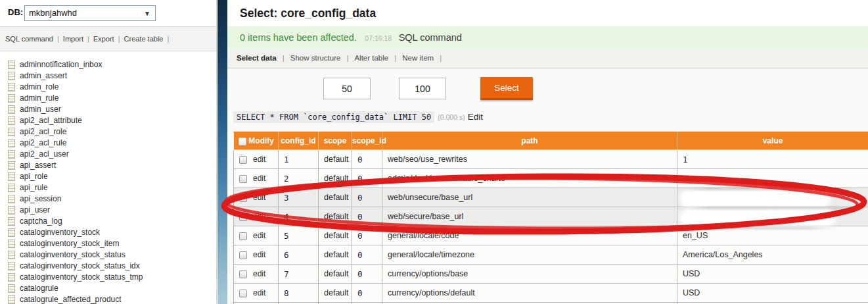 The image size is (868, 304). What do you see at coordinates (418, 58) in the screenshot?
I see `tab-new-item: New item` at bounding box center [418, 58].